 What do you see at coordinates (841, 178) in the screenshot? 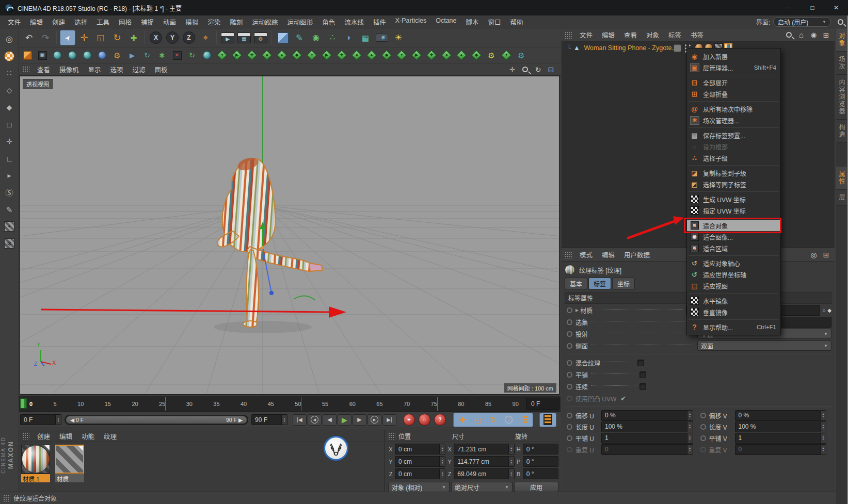
I see `panel-tab-0: 属性` at bounding box center [841, 178].